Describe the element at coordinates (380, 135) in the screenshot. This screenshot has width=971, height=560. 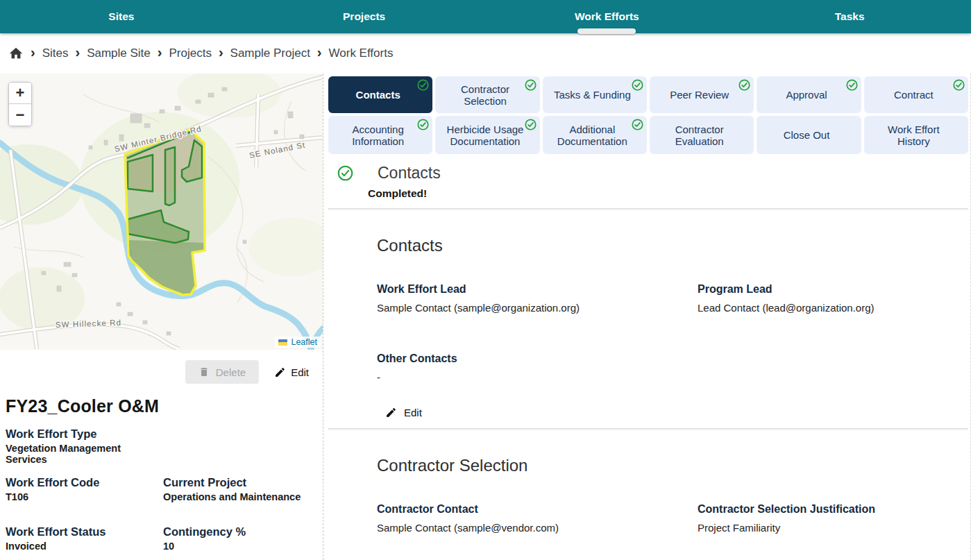
I see `tab-accounting-information: Accounting Information` at that location.